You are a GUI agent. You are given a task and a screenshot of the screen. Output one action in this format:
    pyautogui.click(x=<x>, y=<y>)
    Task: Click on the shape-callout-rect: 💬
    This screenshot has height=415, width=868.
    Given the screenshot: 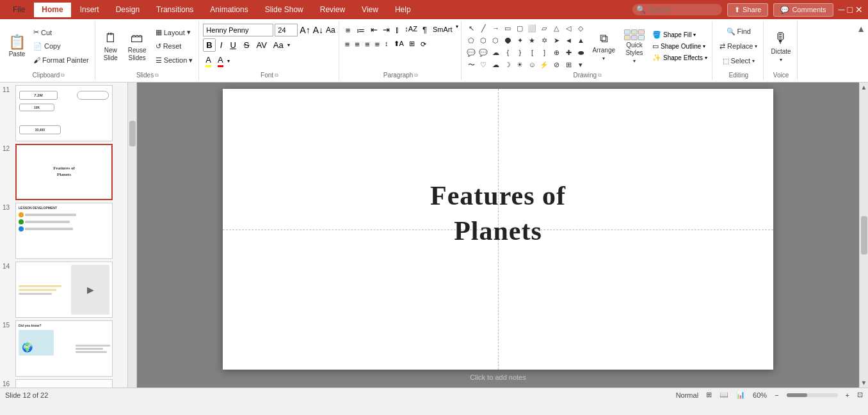 What is the action you would take?
    pyautogui.click(x=471, y=52)
    